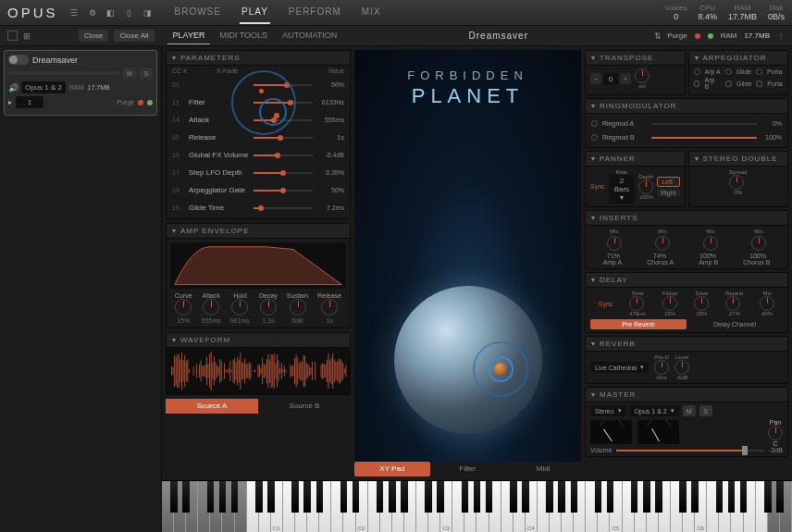  What do you see at coordinates (304, 406) in the screenshot?
I see `source-b-tab: Source B` at bounding box center [304, 406].